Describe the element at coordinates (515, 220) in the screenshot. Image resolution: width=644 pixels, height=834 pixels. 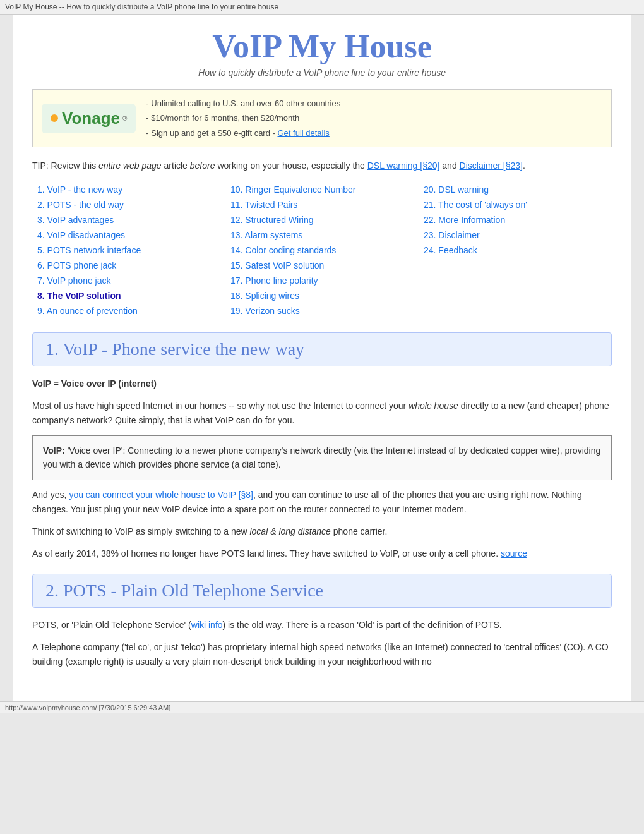
I see `toc-list-3: 20. DSL warning 21. The cost of 'always …` at that location.